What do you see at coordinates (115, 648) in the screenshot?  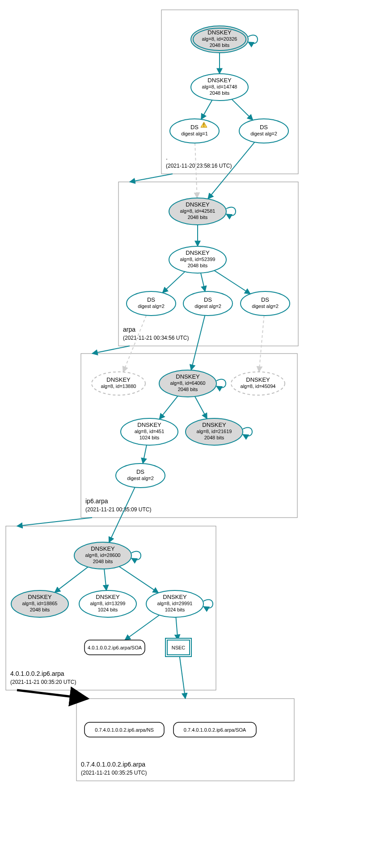 I see `node-text: 4.0.1.0.0.2.ip6.arpa/SOA` at bounding box center [115, 648].